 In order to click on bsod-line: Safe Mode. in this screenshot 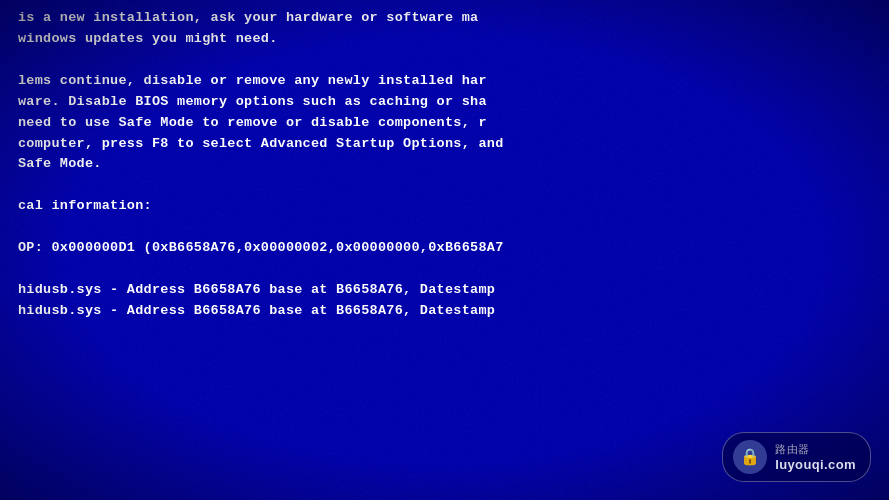, I will do `click(444, 164)`.